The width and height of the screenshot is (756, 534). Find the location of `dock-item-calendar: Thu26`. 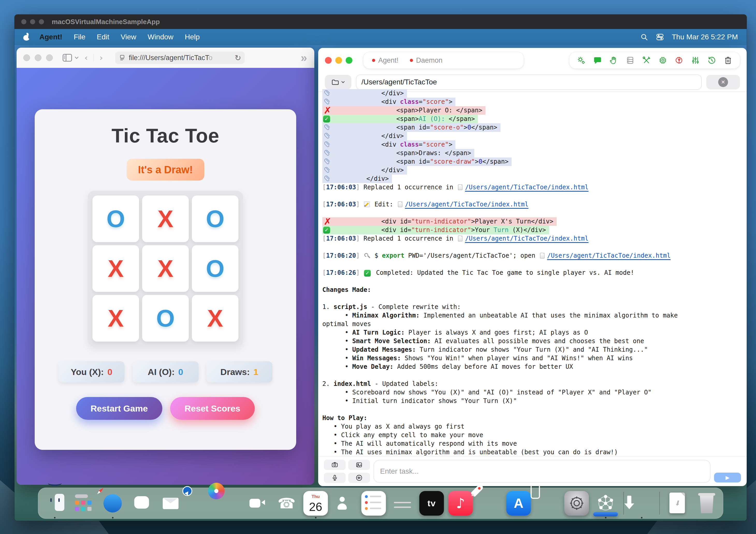

dock-item-calendar: Thu26 is located at coordinates (316, 503).